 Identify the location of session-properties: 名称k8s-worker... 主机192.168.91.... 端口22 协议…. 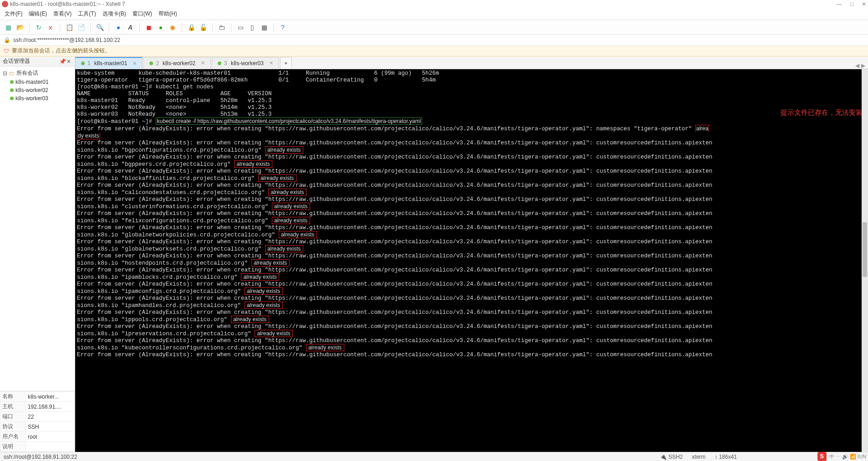
(37, 421).